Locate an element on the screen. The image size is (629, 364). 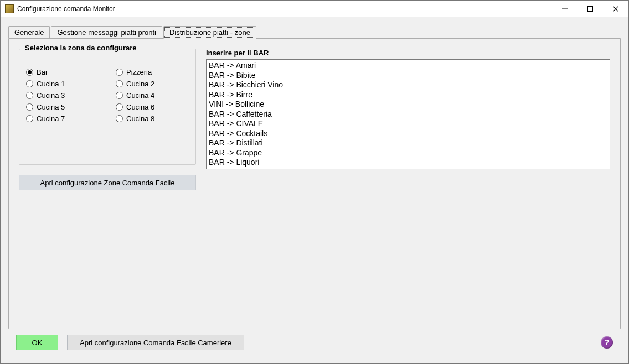
radio-label: Bar is located at coordinates (42, 72).